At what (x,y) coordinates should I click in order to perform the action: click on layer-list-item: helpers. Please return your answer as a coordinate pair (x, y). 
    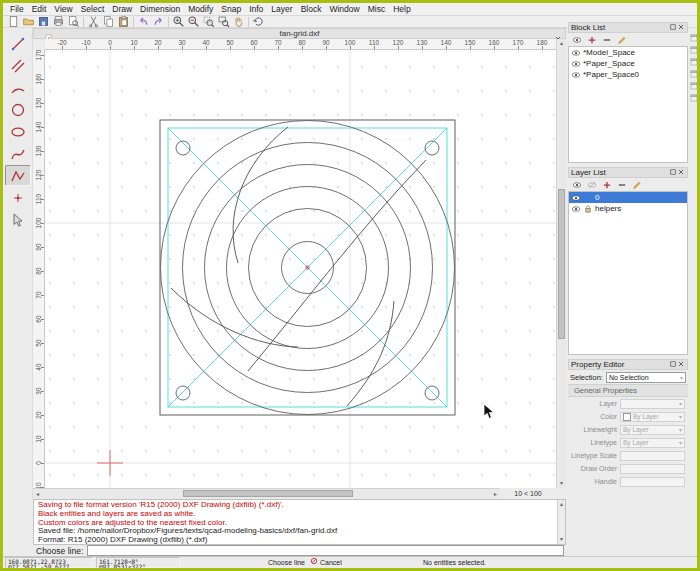
    Looking at the image, I should click on (628, 208).